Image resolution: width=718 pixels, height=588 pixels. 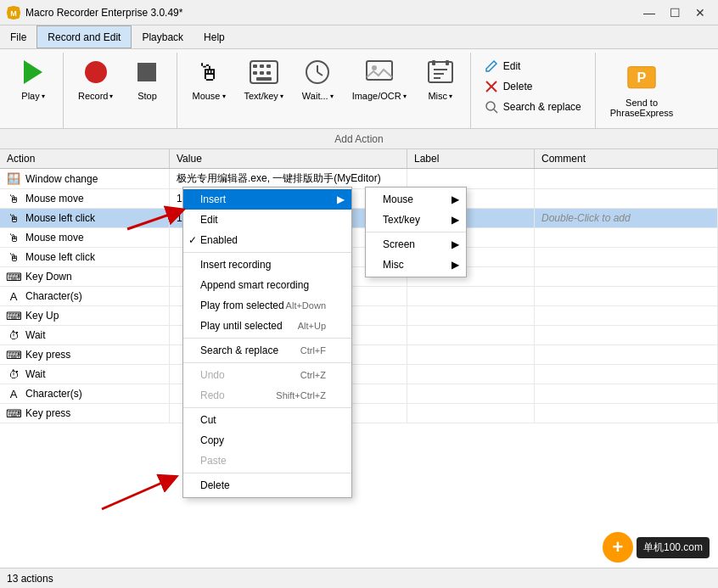 I want to click on menu-playback: Playback, so click(x=163, y=37).